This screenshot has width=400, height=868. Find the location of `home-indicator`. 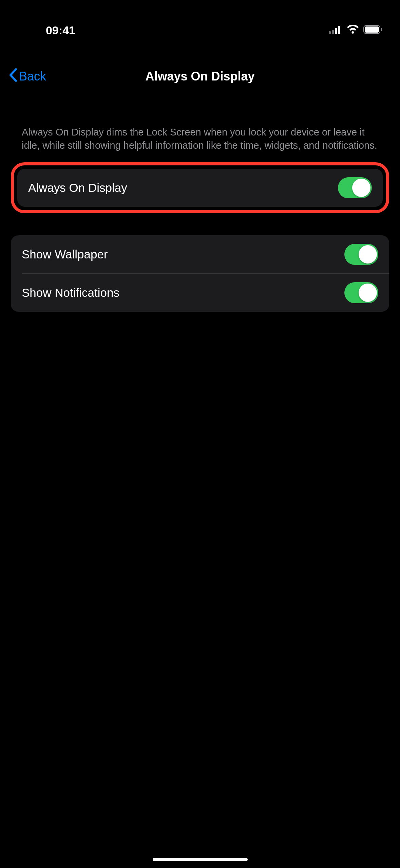

home-indicator is located at coordinates (200, 860).